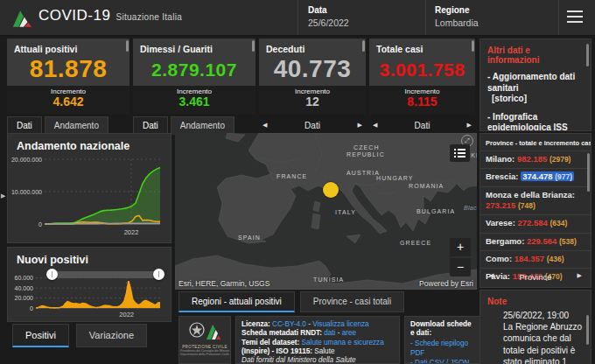 The width and height of the screenshot is (595, 364). I want to click on region-marker, so click(331, 190).